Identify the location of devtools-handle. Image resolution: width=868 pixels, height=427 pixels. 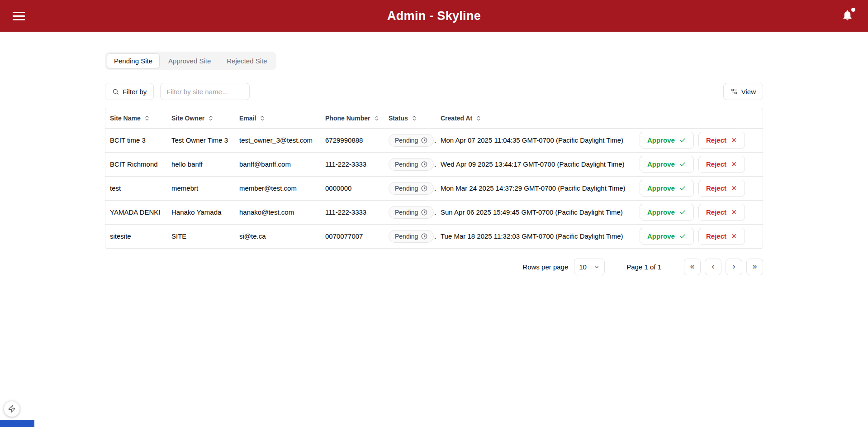
(17, 423).